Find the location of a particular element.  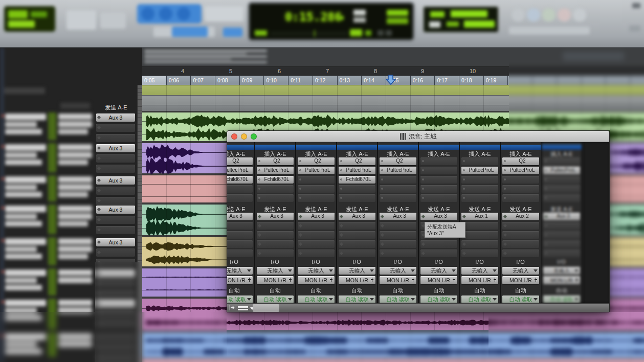

minutes-cell: 0:19 is located at coordinates (496, 80).